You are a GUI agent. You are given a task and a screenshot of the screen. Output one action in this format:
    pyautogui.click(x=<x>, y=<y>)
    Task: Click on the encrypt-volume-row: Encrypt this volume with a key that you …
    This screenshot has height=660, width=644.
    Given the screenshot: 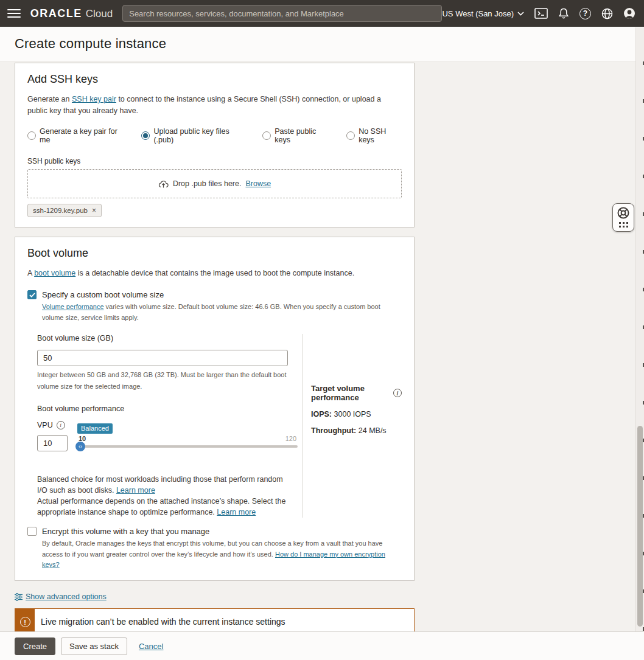 What is the action you would take?
    pyautogui.click(x=214, y=532)
    